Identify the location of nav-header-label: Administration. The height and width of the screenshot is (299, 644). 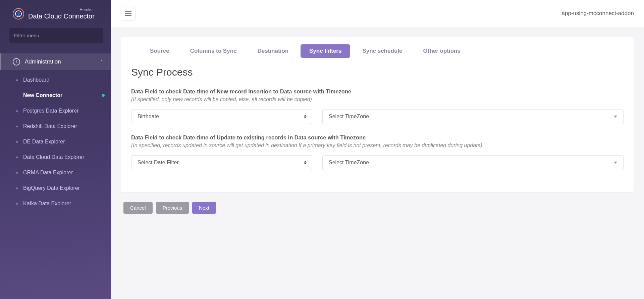
(60, 62).